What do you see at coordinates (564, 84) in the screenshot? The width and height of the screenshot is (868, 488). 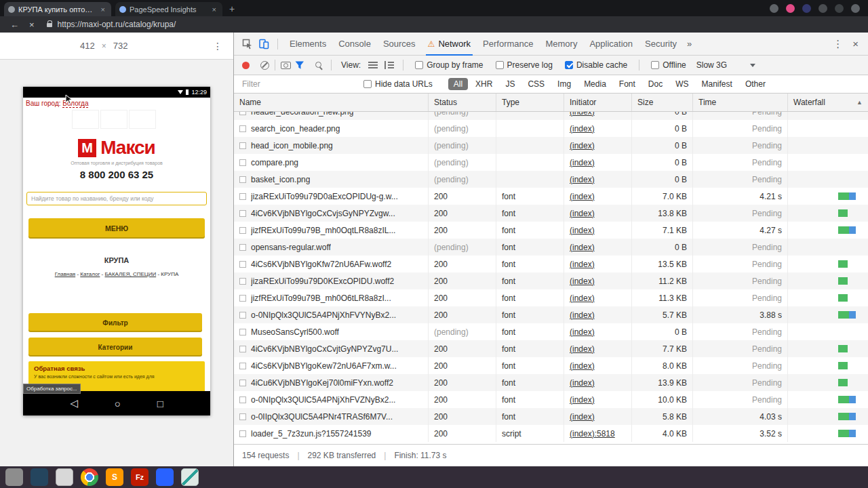 I see `filter-pill-img: Img` at bounding box center [564, 84].